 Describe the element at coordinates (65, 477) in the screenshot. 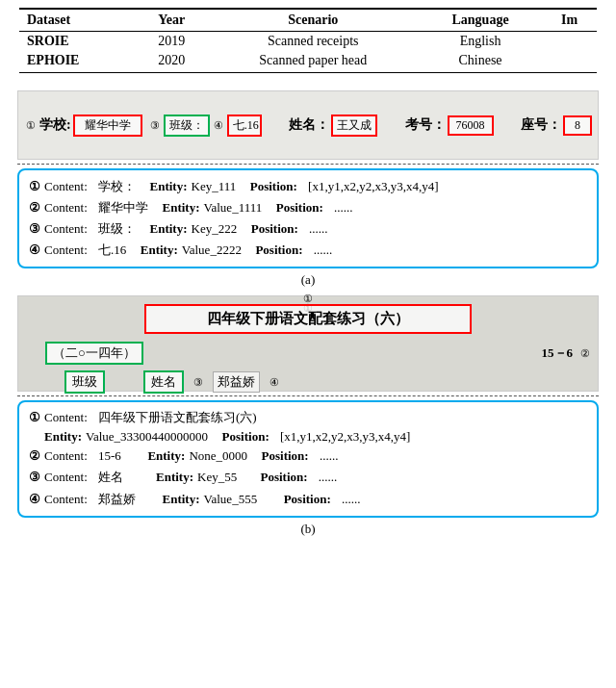

I see `info-content-label-b-2: Content:` at that location.